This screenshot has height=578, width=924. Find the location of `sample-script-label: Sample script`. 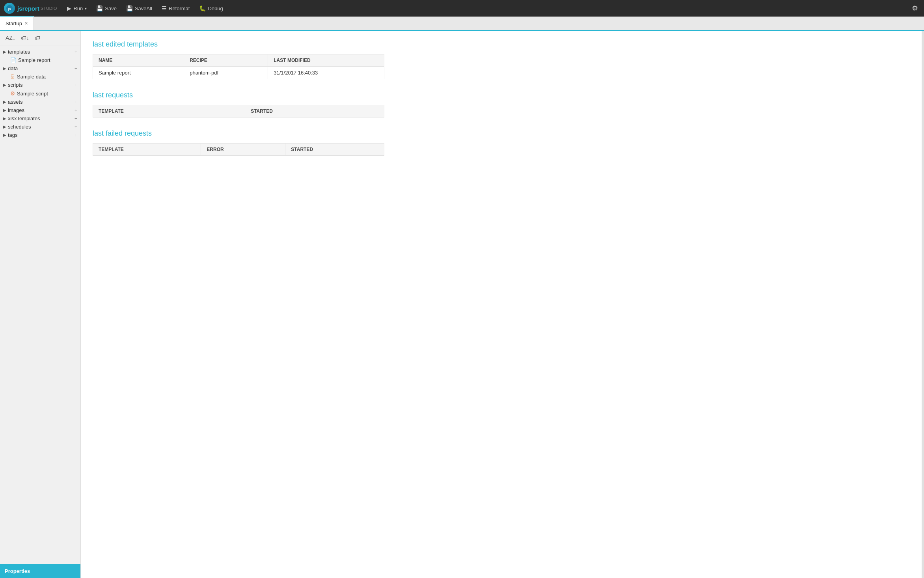

sample-script-label: Sample script is located at coordinates (47, 94).